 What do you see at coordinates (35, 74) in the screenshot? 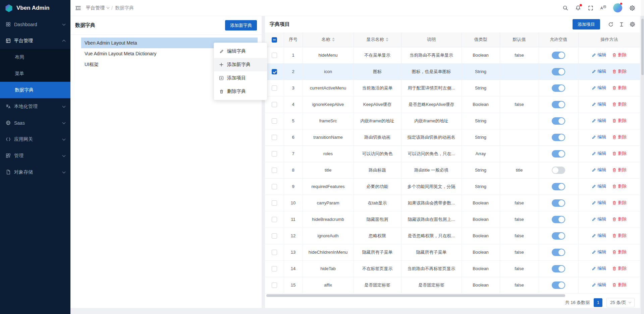
I see `sidebar-subitem: 菜单` at bounding box center [35, 74].